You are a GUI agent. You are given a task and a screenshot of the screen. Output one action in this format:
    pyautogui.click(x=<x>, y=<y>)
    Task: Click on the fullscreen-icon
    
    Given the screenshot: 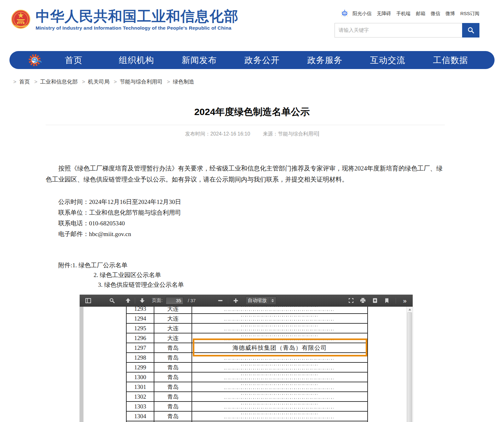 What is the action you would take?
    pyautogui.click(x=351, y=301)
    